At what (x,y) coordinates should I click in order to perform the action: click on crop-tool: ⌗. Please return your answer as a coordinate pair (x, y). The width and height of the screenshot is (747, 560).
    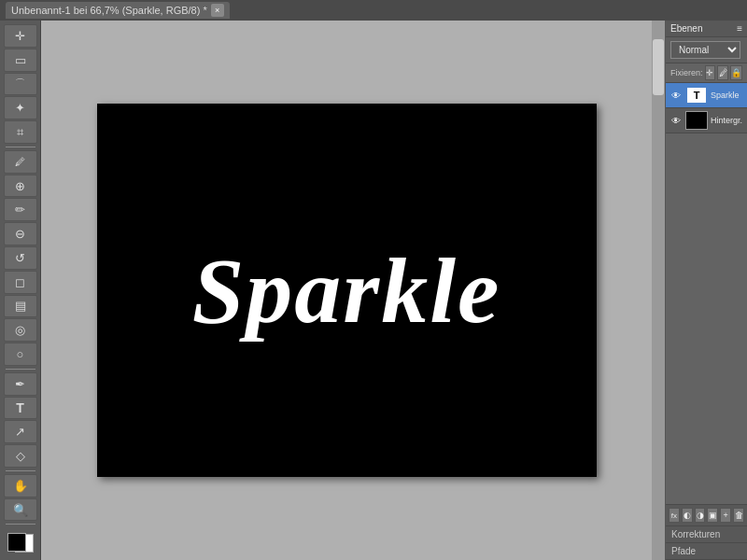
    Looking at the image, I should click on (21, 133).